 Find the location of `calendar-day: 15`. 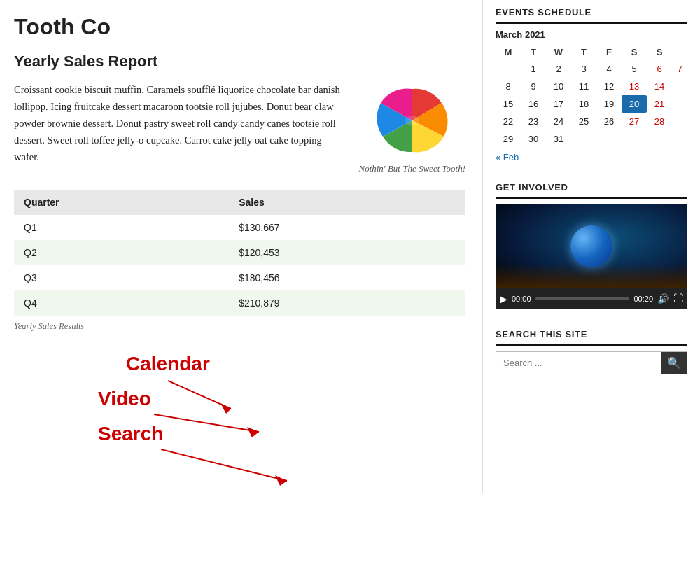

calendar-day: 15 is located at coordinates (508, 104).